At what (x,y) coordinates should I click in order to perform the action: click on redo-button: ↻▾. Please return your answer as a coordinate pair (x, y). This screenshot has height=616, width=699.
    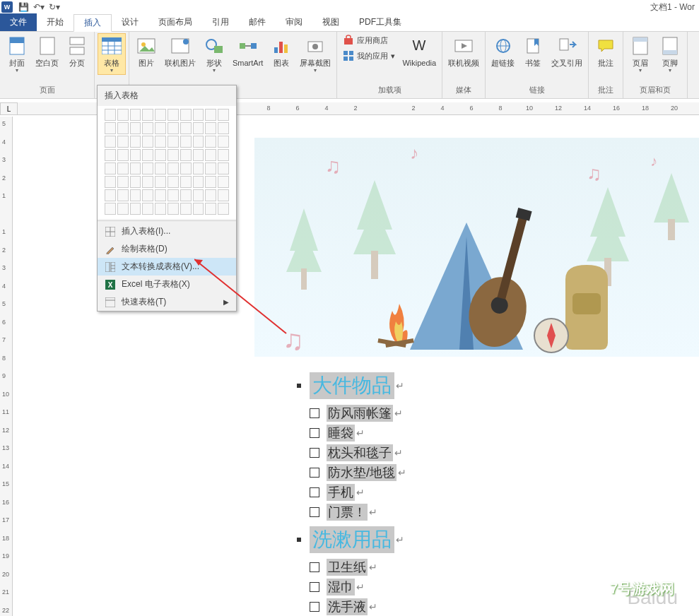
    Looking at the image, I should click on (54, 7).